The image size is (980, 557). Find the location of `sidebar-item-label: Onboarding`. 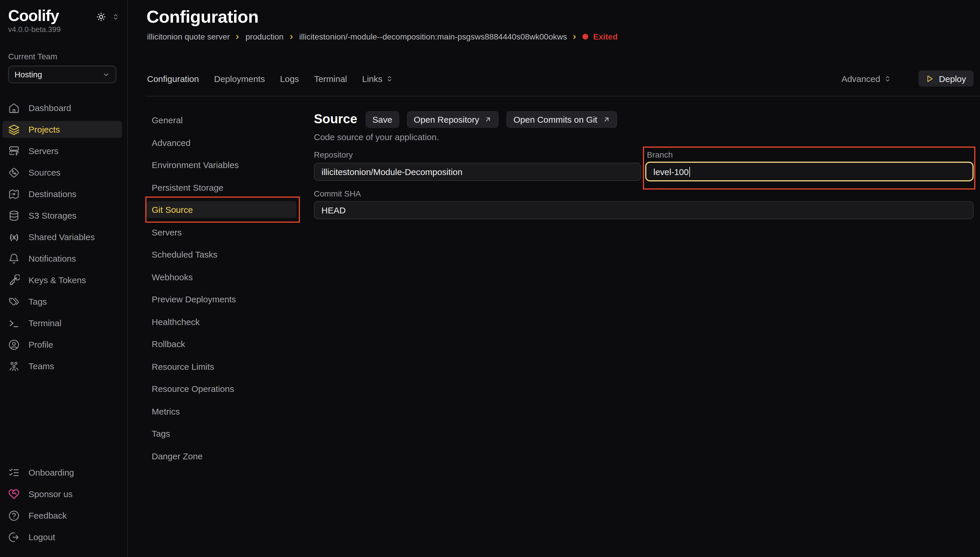

sidebar-item-label: Onboarding is located at coordinates (51, 472).